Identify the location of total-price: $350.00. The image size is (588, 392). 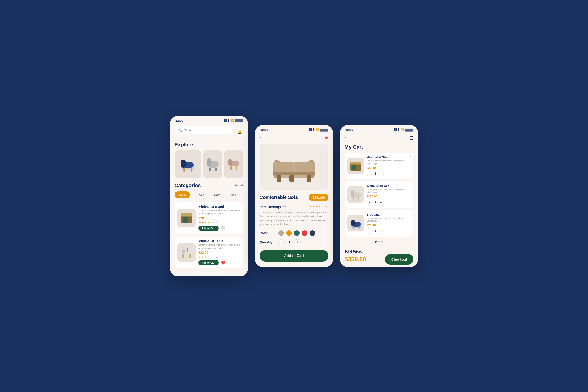
(355, 260).